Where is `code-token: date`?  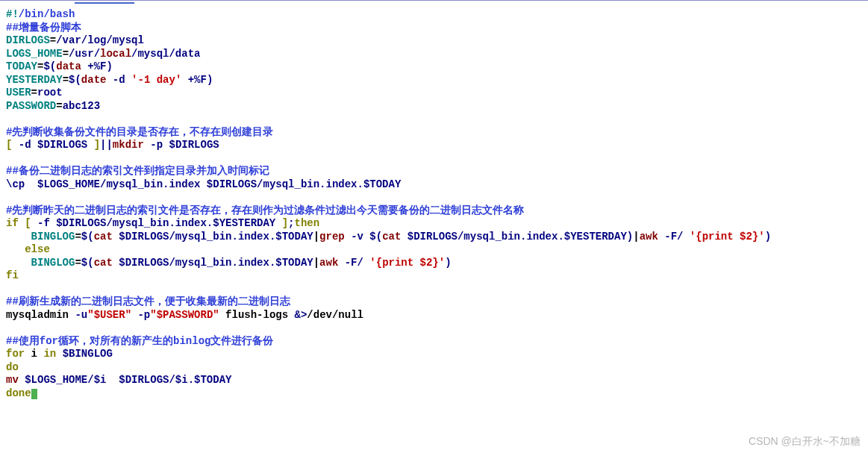 code-token: date is located at coordinates (97, 80).